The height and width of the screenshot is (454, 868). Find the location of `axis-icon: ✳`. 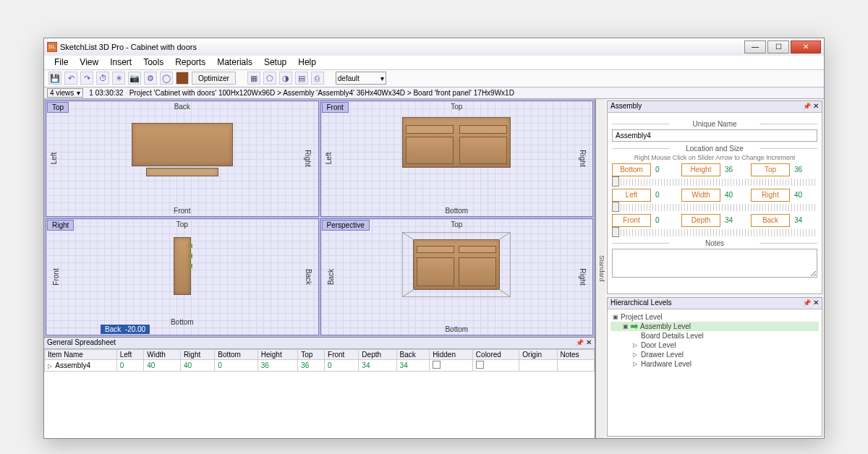

axis-icon: ✳ is located at coordinates (119, 78).